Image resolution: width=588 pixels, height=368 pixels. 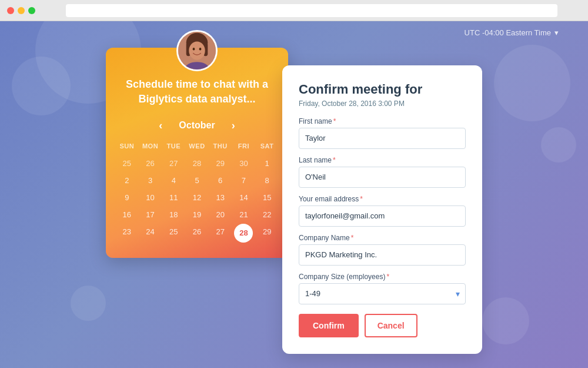 What do you see at coordinates (197, 191) in the screenshot?
I see `calendar-grid: SUN MON TUE WED THU FRI SAT 25 26 27 28 …` at bounding box center [197, 191].